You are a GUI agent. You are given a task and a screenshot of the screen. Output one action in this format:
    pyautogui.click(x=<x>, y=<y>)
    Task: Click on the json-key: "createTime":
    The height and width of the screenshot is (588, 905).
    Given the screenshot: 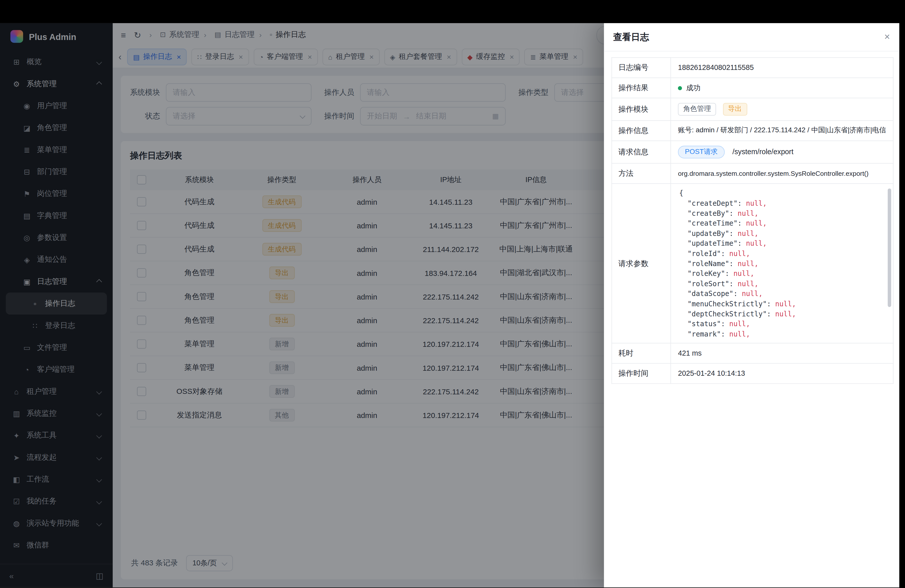 What is the action you would take?
    pyautogui.click(x=713, y=224)
    